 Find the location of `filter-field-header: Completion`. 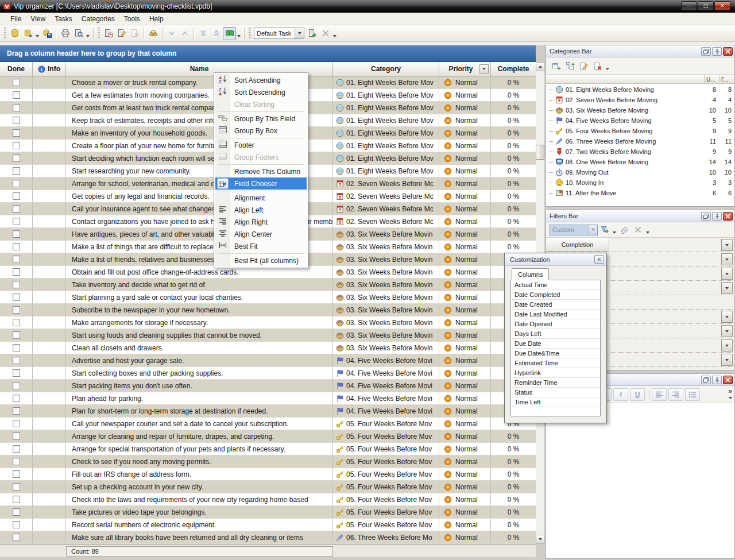

filter-field-header: Completion is located at coordinates (578, 245).